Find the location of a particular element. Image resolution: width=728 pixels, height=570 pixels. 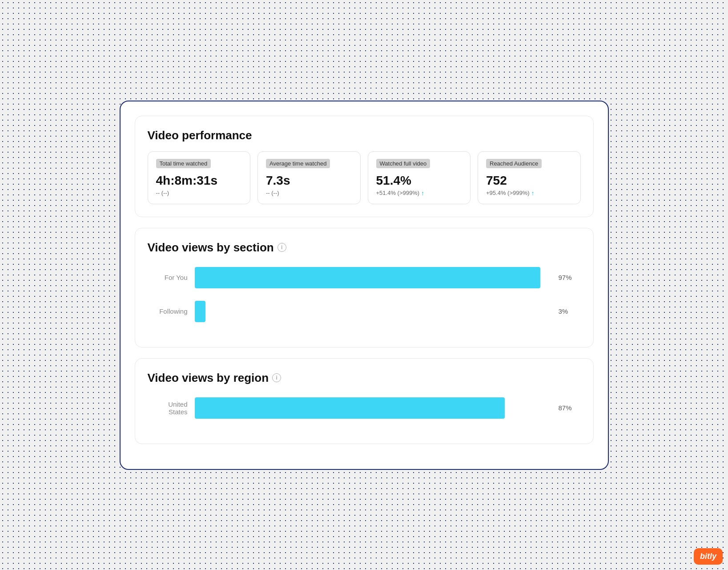

bar-fill-us is located at coordinates (350, 408).